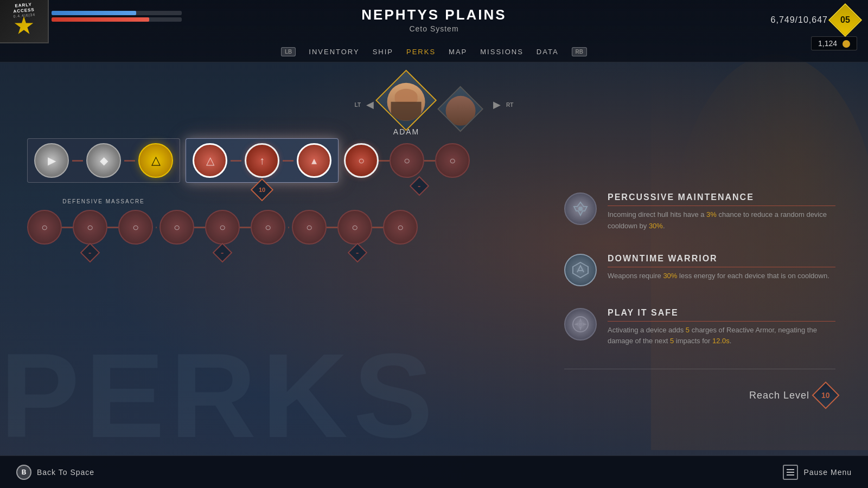 Image resolution: width=868 pixels, height=488 pixels. I want to click on back-button-b: B, so click(24, 472).